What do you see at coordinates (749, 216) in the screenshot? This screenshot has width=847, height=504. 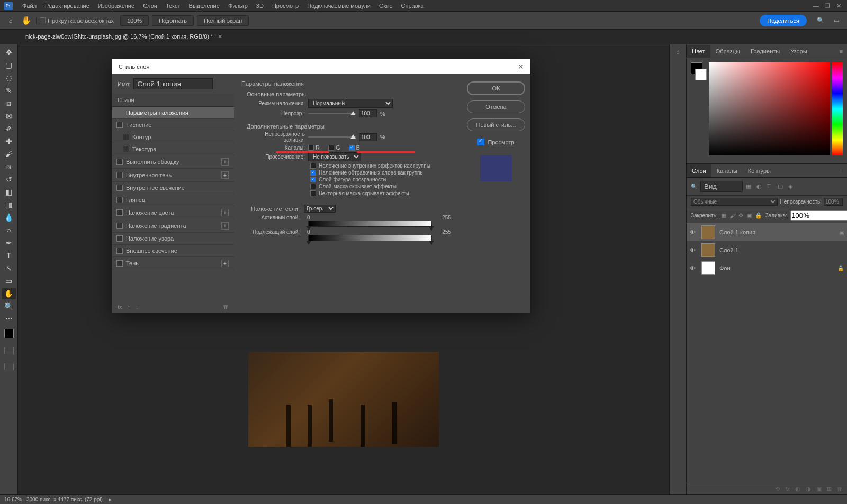 I see `lock-artboard-icon: ▣` at bounding box center [749, 216].